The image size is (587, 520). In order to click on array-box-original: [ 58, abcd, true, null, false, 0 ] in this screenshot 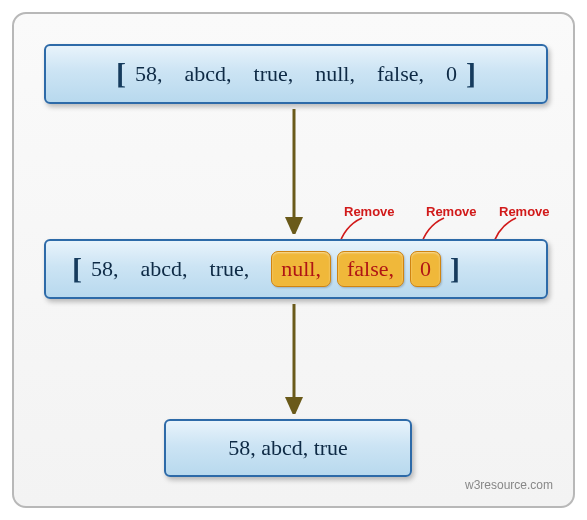, I will do `click(296, 74)`.